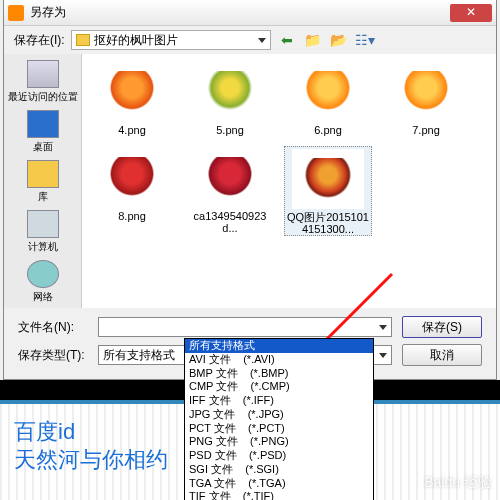 The image size is (500, 500). Describe the element at coordinates (43, 124) in the screenshot. I see `desktop-icon` at that location.